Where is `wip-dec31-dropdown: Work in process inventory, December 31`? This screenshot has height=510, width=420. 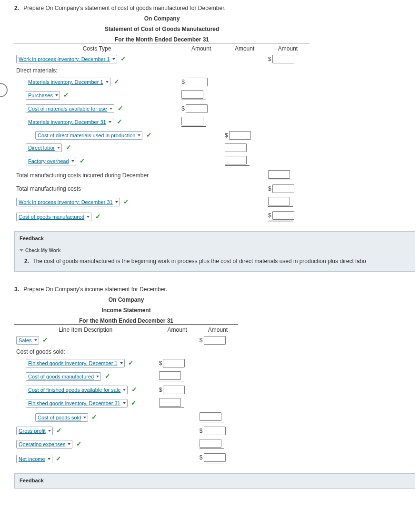 wip-dec31-dropdown: Work in process inventory, December 31 is located at coordinates (68, 202).